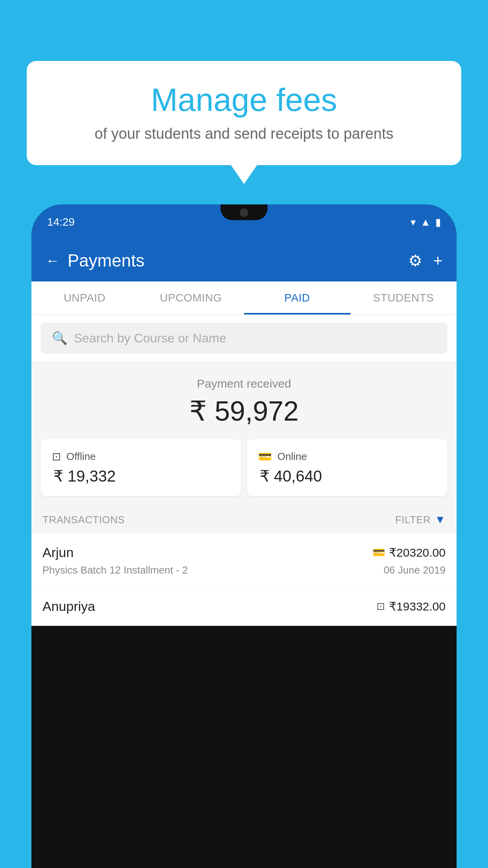  Describe the element at coordinates (244, 298) in the screenshot. I see `tabs-container: UNPAID UPCOMING PAID STUDENTS` at that location.